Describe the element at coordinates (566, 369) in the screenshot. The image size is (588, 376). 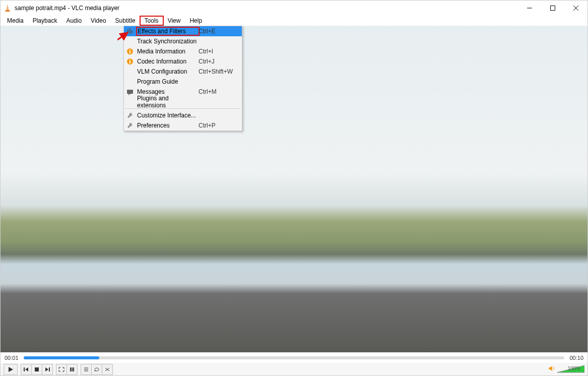
I see `volume-control: 100%` at that location.